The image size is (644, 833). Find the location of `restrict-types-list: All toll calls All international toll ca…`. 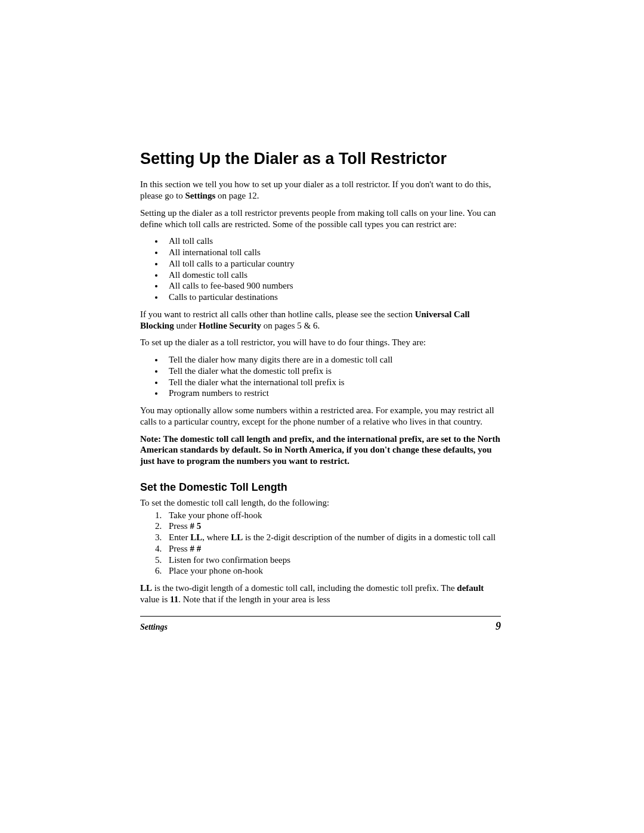

restrict-types-list: All toll calls All international toll ca… is located at coordinates (321, 270).